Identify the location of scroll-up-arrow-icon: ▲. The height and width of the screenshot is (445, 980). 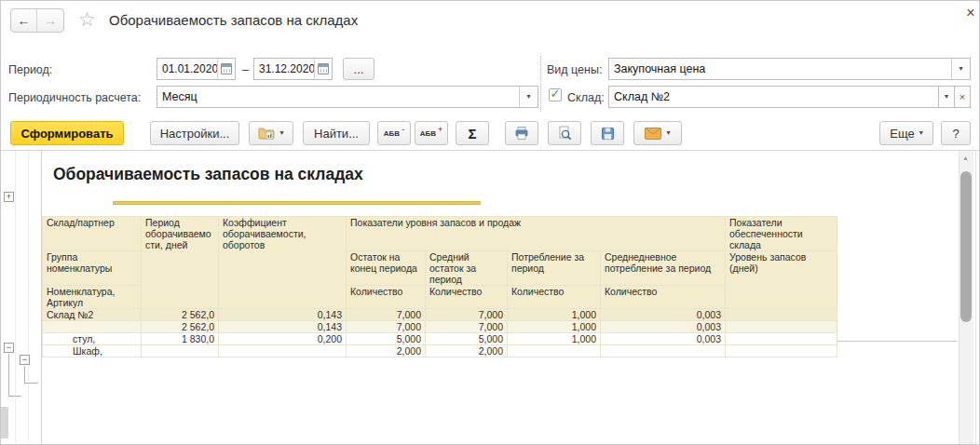
(965, 158).